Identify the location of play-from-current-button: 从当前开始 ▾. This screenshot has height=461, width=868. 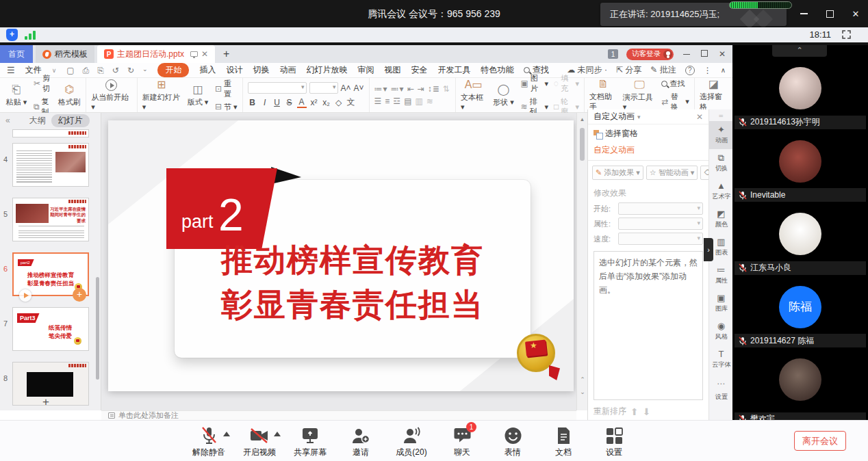
(111, 96).